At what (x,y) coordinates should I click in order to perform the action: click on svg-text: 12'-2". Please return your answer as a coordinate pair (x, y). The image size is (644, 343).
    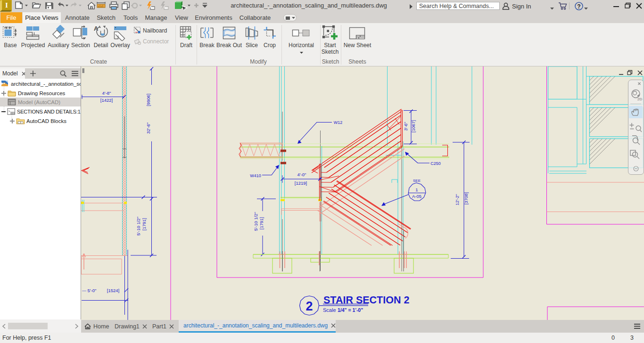
    Looking at the image, I should click on (457, 200).